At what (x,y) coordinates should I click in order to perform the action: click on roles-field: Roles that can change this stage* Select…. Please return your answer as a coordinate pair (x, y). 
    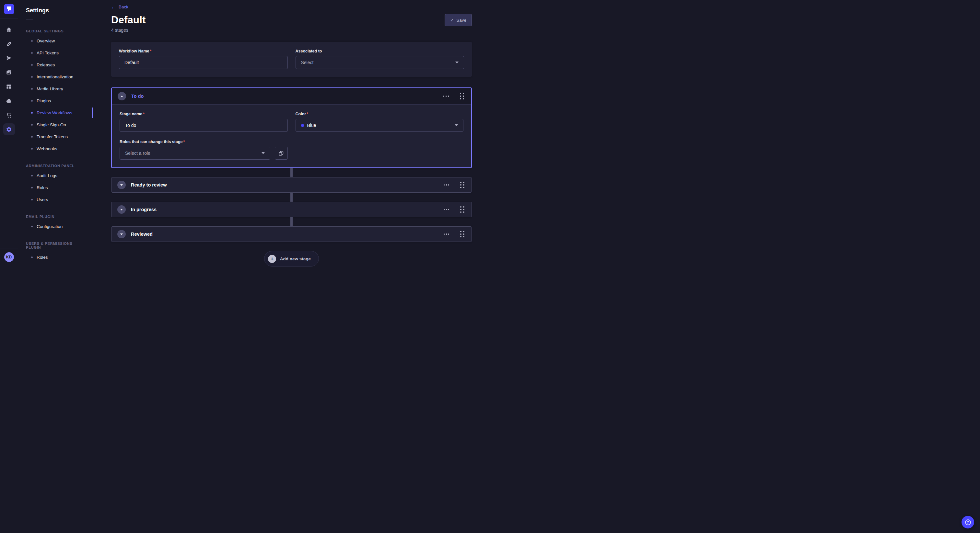
    Looking at the image, I should click on (204, 150).